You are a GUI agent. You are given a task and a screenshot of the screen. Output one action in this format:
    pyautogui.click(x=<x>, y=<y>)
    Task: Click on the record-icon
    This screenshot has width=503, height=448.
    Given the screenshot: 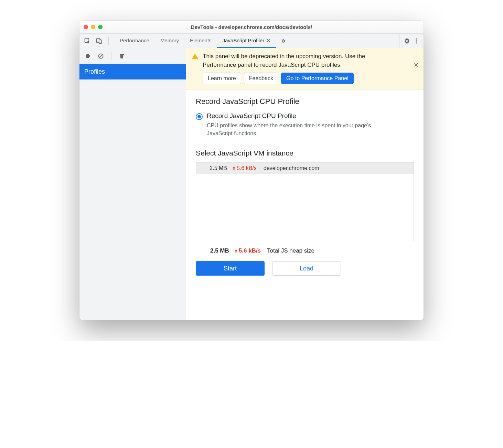 What is the action you would take?
    pyautogui.click(x=88, y=56)
    